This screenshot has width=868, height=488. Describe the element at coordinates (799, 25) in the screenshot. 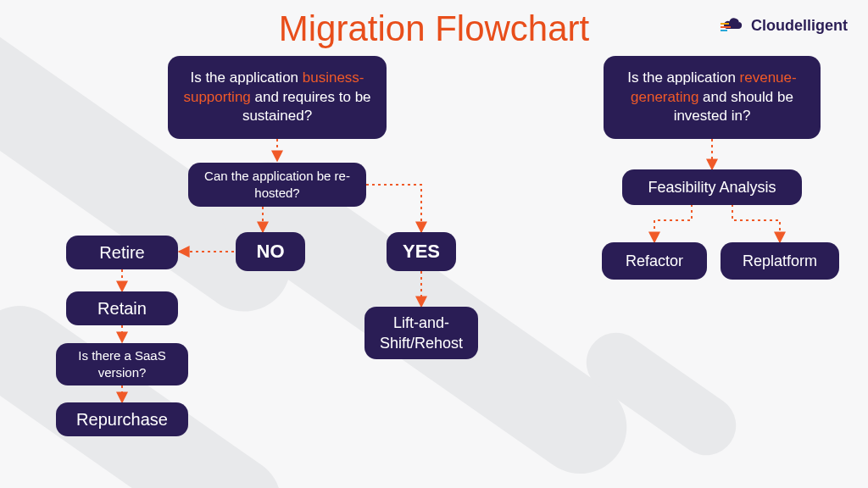

I see `brand-name: Cloudelligent` at that location.